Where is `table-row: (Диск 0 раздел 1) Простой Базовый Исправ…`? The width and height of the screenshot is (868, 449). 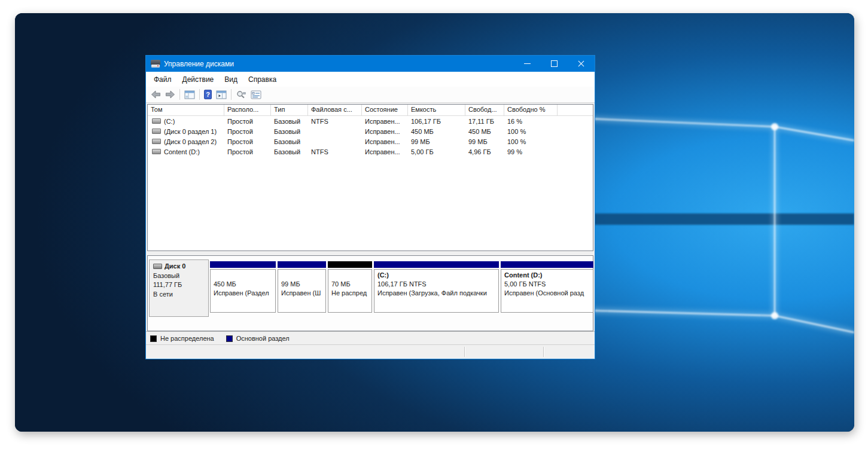
table-row: (Диск 0 раздел 1) Простой Базовый Исправ… is located at coordinates (370, 132).